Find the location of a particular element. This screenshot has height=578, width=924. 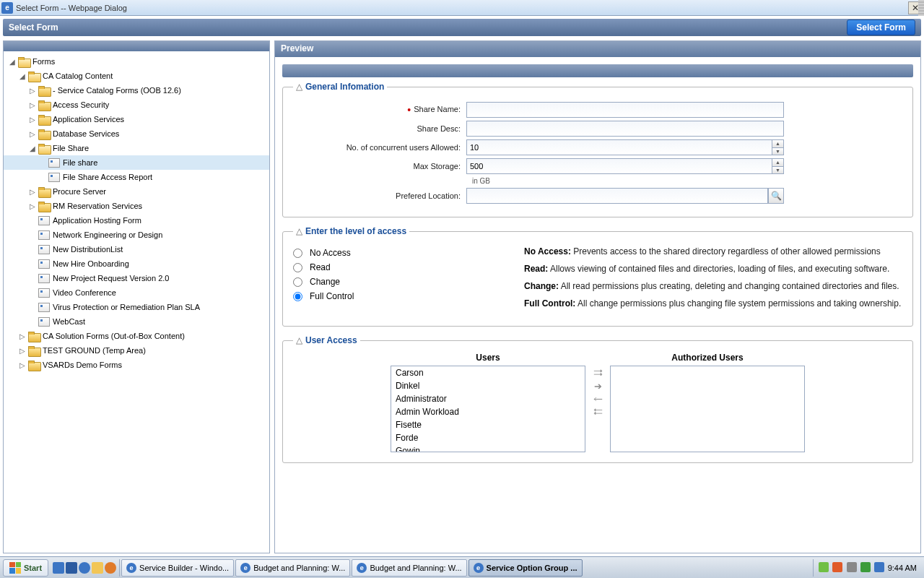

list-item: Dinkel is located at coordinates (488, 386).